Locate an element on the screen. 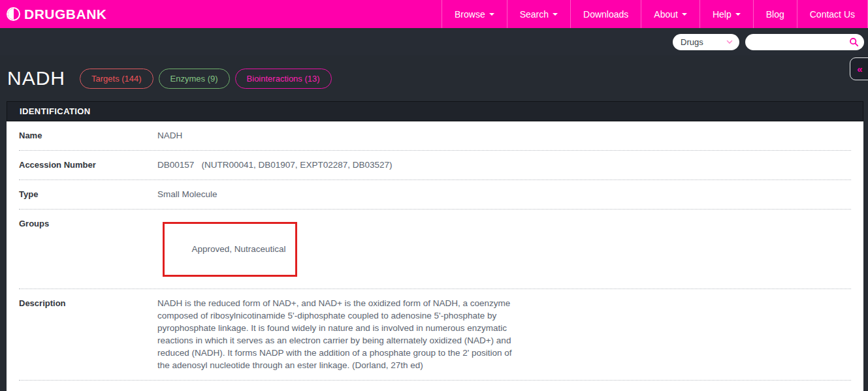  drugbank-logo-text: DRUGBANK is located at coordinates (65, 14).